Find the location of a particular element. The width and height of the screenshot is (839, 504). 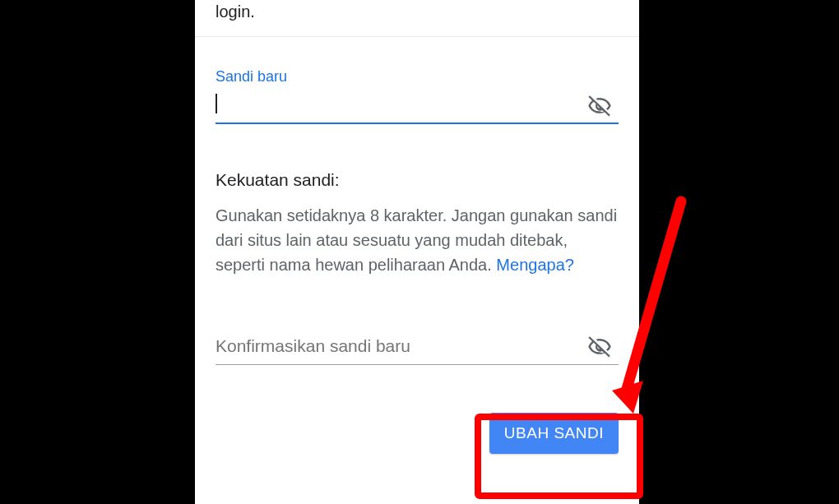

new-password-input-wrap is located at coordinates (417, 105).